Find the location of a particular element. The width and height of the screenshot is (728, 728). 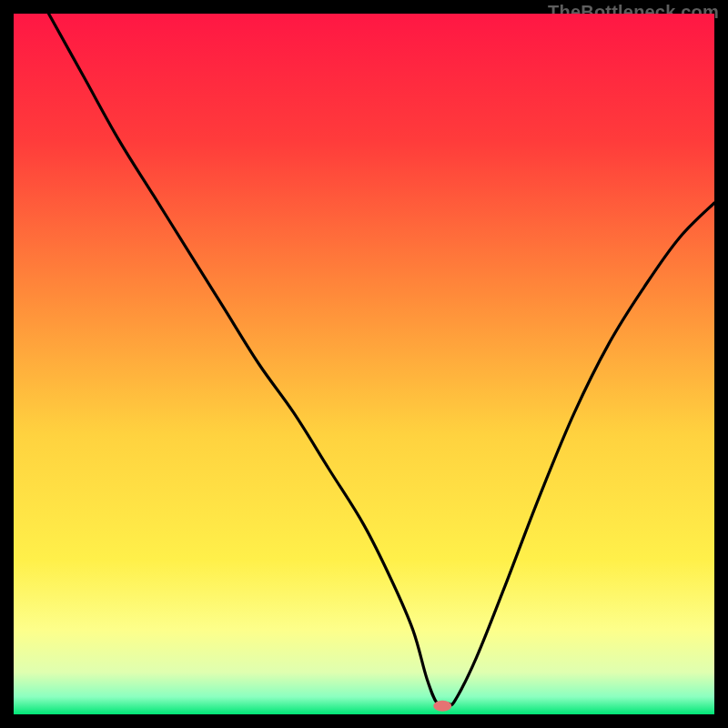

optimum-marker is located at coordinates (442, 706).